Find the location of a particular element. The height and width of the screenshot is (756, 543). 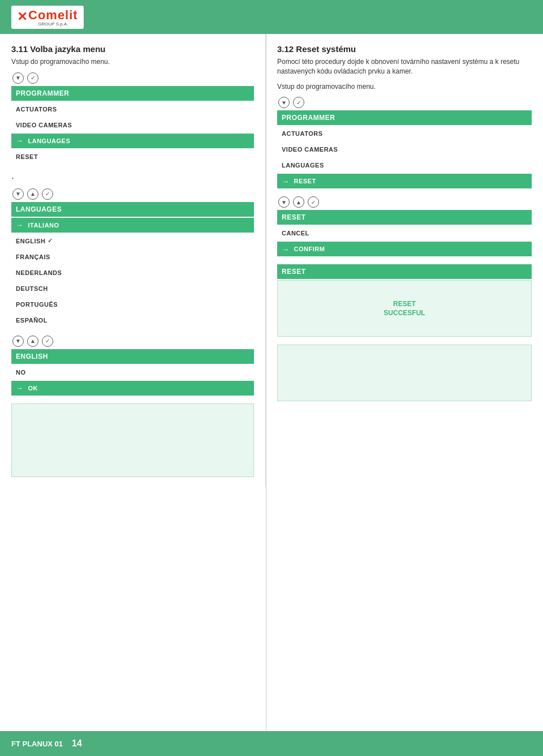

left-panel-1: ▼ ✓ PROGRAMMER ACTUATORS VIDEO CAMERAS →… is located at coordinates (132, 118).